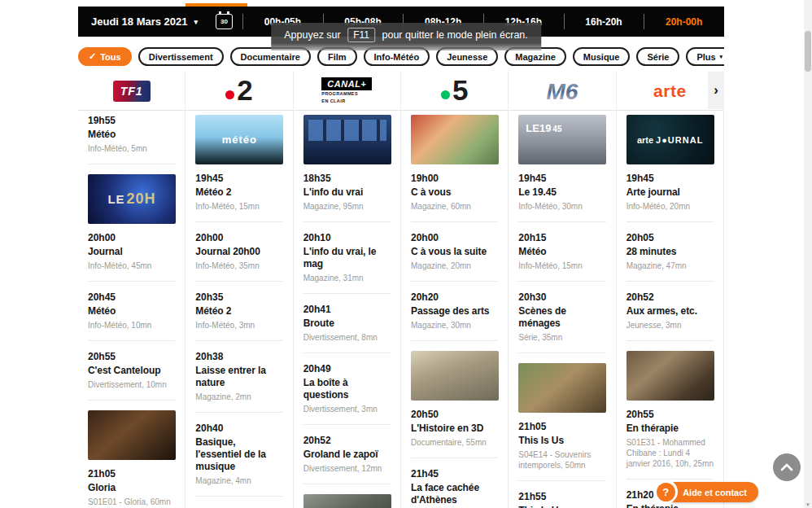 The width and height of the screenshot is (812, 508). Describe the element at coordinates (454, 306) in the screenshot. I see `program-item: 20h20Passage des artsMagazine, 30mn` at that location.